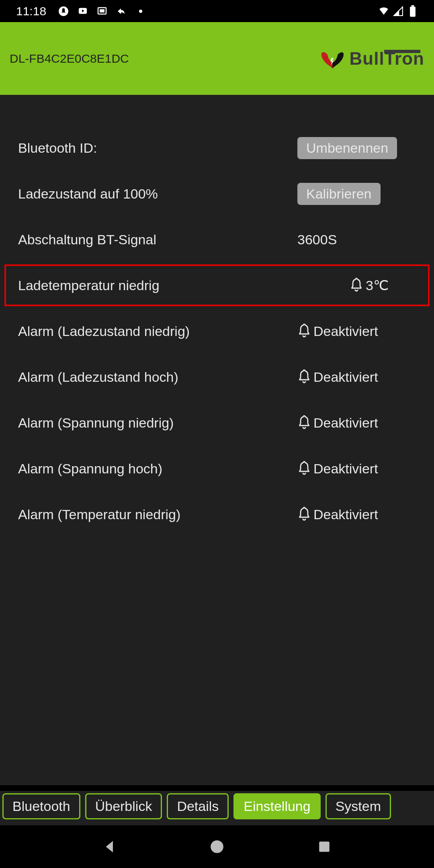  Describe the element at coordinates (102, 11) in the screenshot. I see `screenshot-icon` at that location.